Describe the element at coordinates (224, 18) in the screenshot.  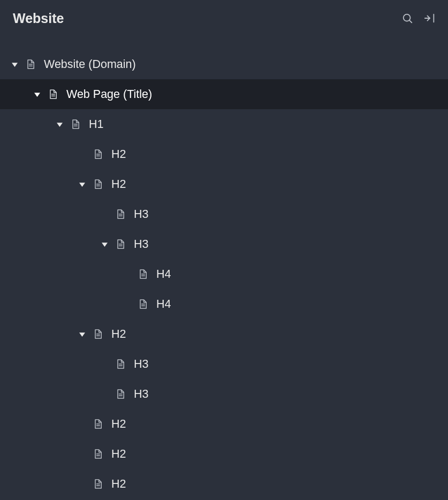
I see `panel-header: Website` at that location.